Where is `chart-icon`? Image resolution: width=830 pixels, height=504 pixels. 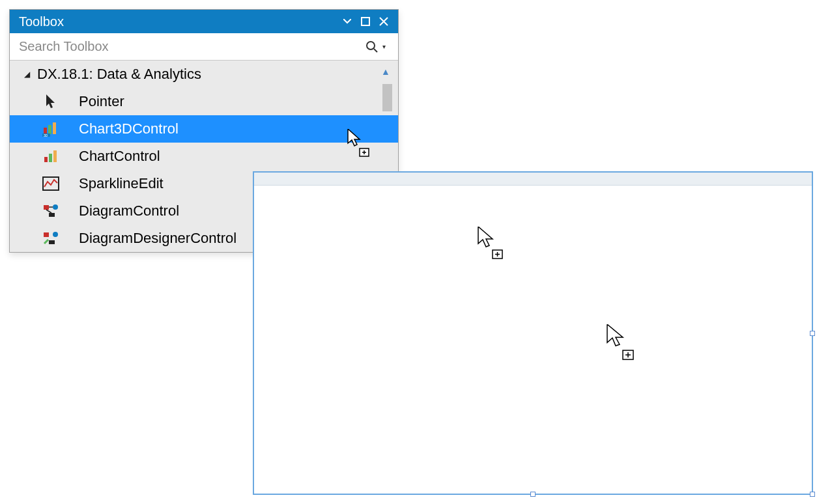
chart-icon is located at coordinates (51, 156).